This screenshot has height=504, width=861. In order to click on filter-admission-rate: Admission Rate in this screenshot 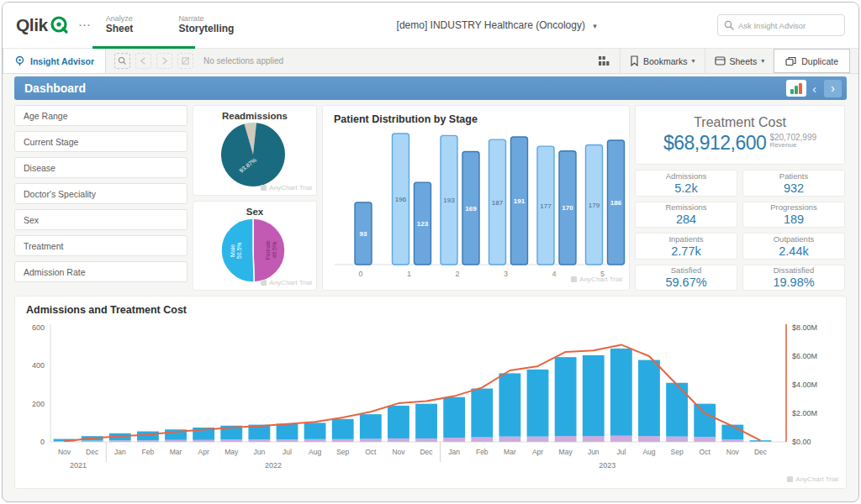, I will do `click(101, 272)`.